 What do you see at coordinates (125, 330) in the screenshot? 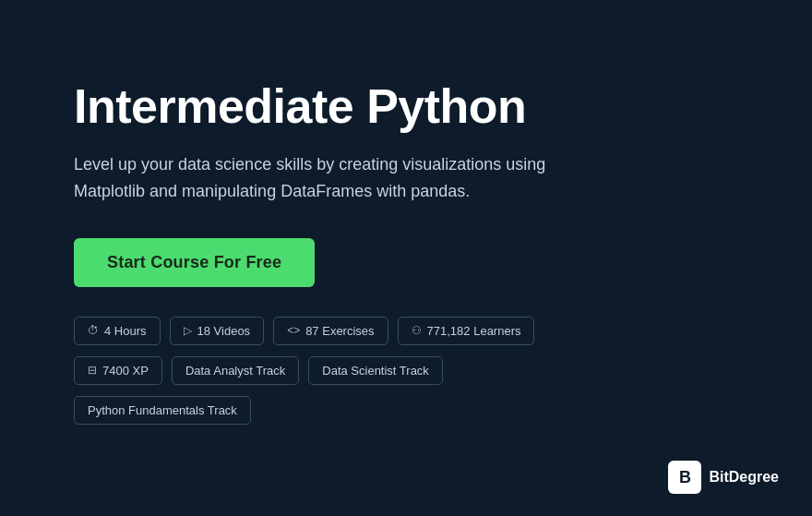
I see `tag-hours-label: 4 Hours` at bounding box center [125, 330].